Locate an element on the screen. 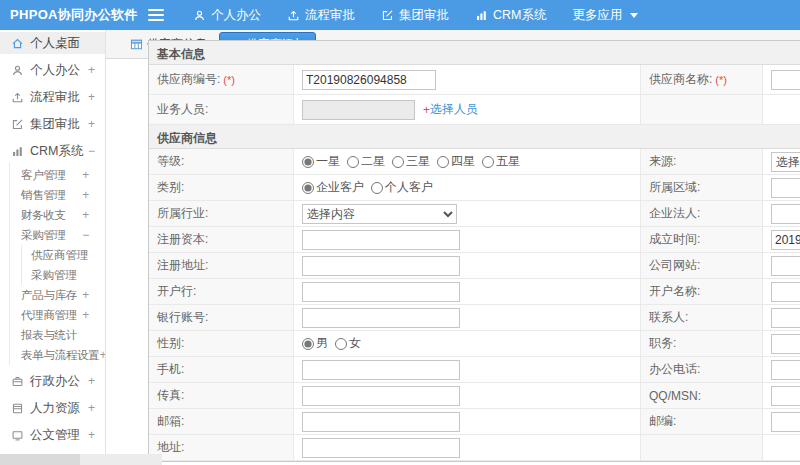 This screenshot has height=465, width=800. sidebar-item-label: 行政办公 is located at coordinates (55, 382).